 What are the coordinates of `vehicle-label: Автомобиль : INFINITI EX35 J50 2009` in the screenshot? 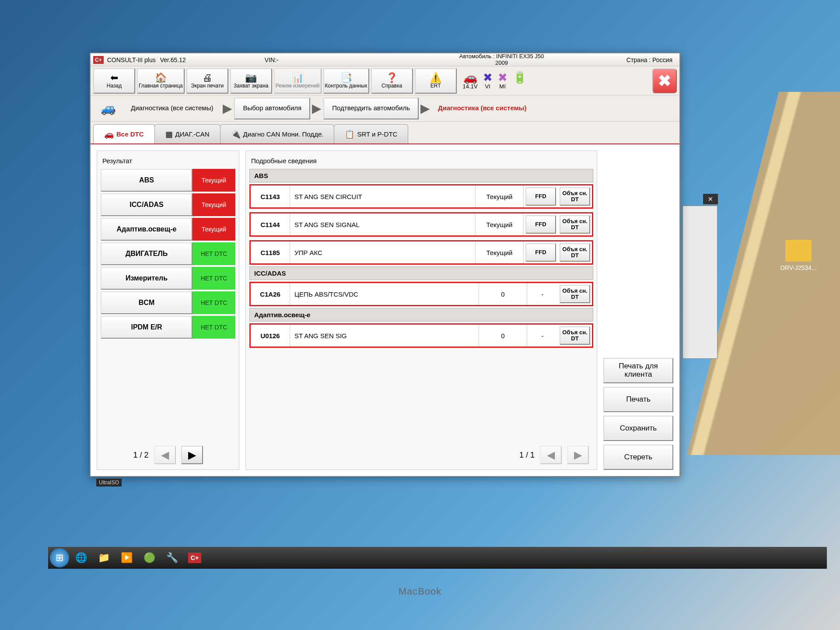 It's located at (501, 60).